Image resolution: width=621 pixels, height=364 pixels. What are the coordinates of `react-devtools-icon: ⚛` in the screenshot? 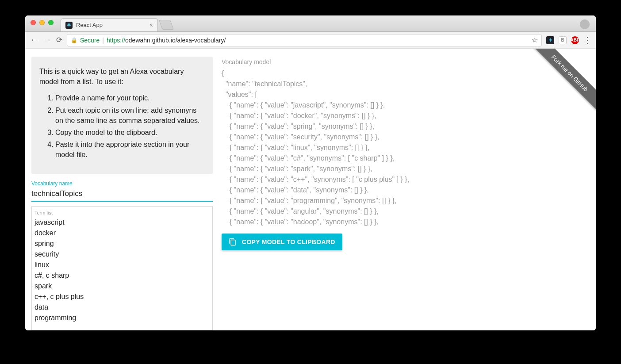 It's located at (550, 40).